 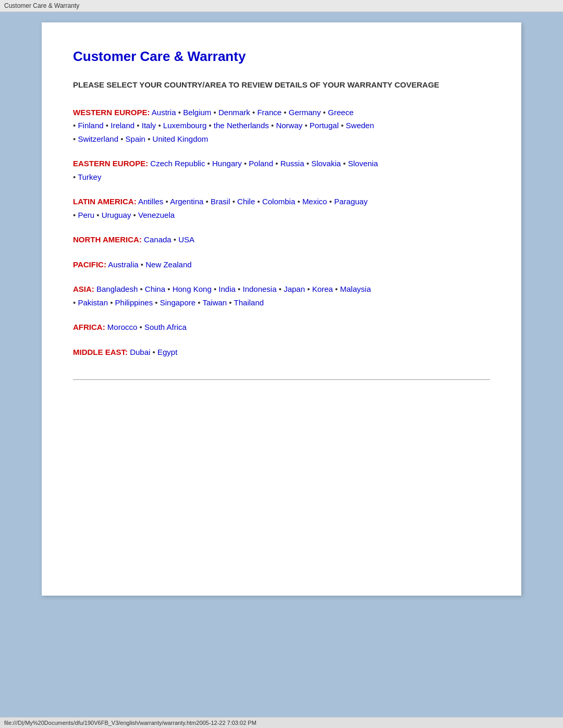 What do you see at coordinates (151, 201) in the screenshot?
I see `country-link-antilles: Antilles` at bounding box center [151, 201].